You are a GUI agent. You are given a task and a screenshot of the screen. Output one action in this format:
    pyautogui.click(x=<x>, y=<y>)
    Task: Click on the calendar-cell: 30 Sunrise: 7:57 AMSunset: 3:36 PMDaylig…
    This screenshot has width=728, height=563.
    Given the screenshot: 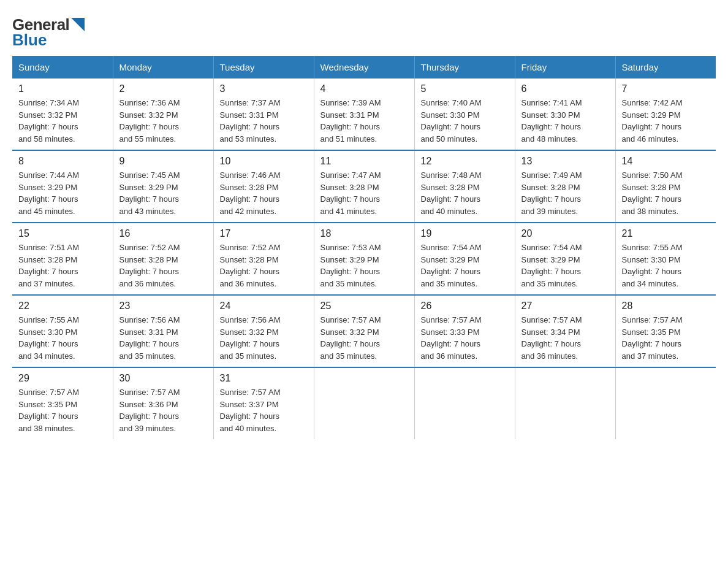 What is the action you would take?
    pyautogui.click(x=163, y=404)
    